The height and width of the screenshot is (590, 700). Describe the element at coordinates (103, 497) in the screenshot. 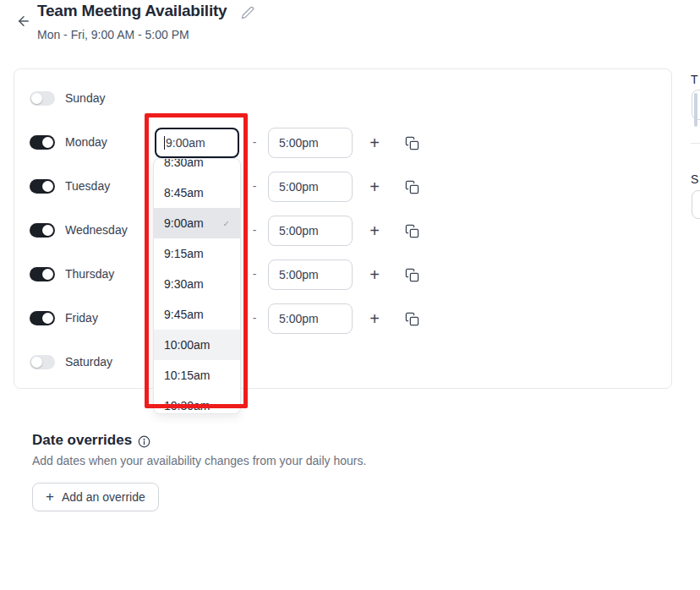

I see `add-override-label: Add an override` at that location.